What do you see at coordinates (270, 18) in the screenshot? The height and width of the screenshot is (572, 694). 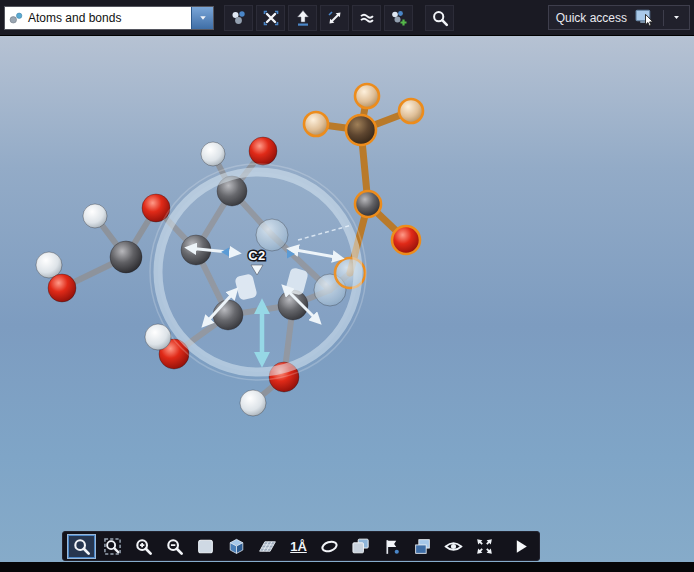 I see `delete-selection-button` at bounding box center [270, 18].